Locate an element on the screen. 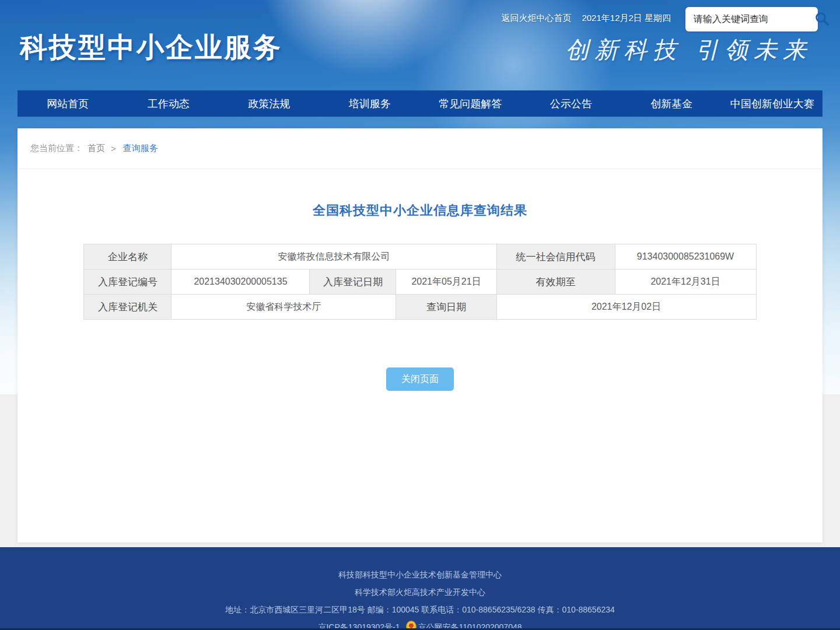 Image resolution: width=840 pixels, height=630 pixels. search-button is located at coordinates (822, 19).